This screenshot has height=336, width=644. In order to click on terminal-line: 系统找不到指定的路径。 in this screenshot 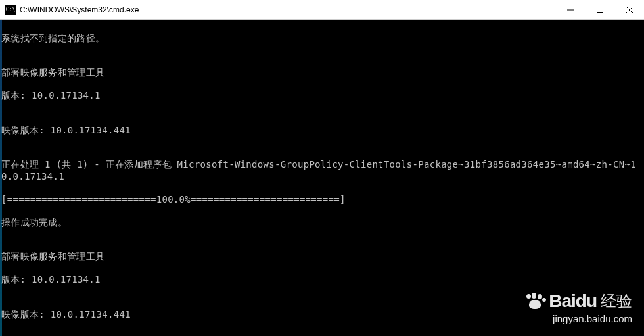, I will do `click(322, 39)`.